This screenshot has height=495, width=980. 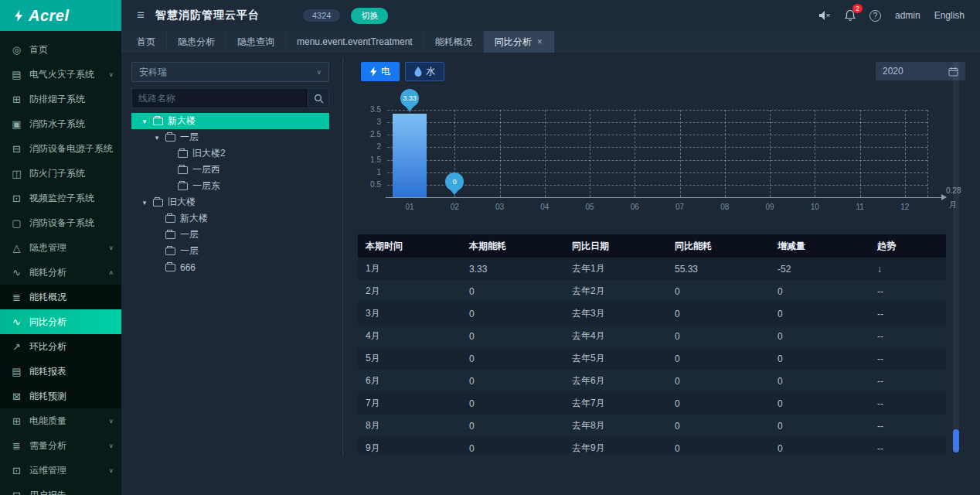 I want to click on sidebar-item: △隐患管理∨, so click(x=60, y=248).